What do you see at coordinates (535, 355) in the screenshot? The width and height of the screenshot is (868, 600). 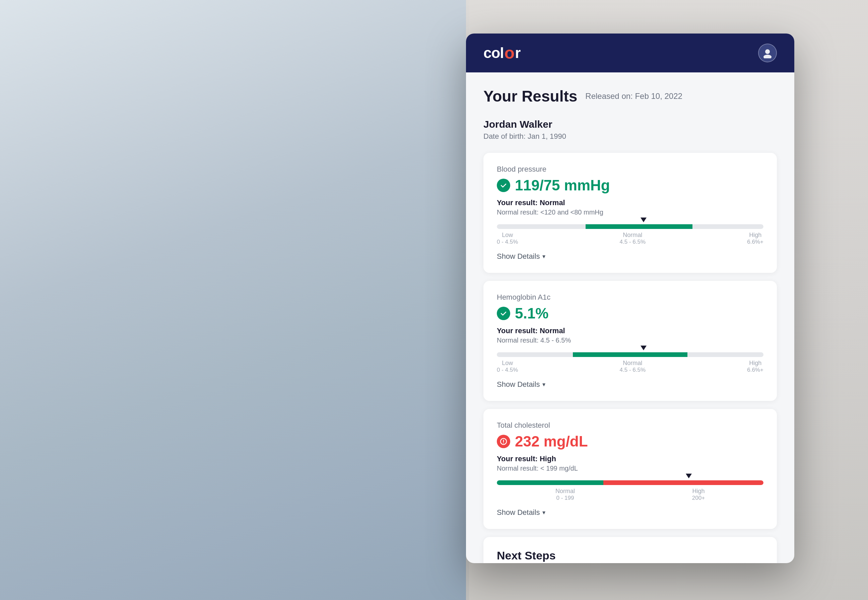 I see `hba1c-seg-low` at bounding box center [535, 355].